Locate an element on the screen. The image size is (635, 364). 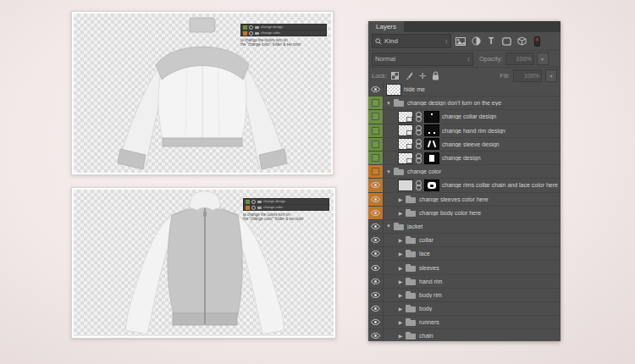
layer-row: ▶ collar is located at coordinates (464, 240).